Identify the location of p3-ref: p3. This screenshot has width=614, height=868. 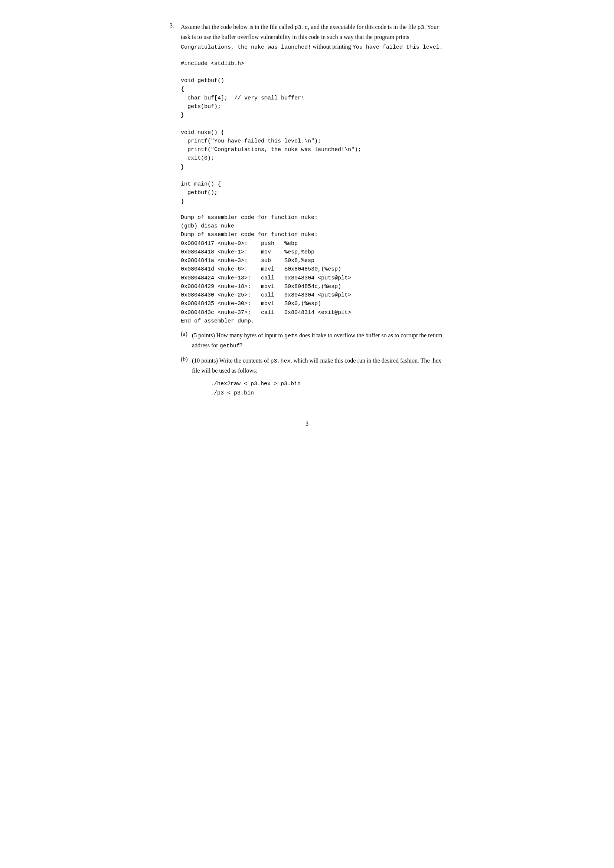
(421, 28).